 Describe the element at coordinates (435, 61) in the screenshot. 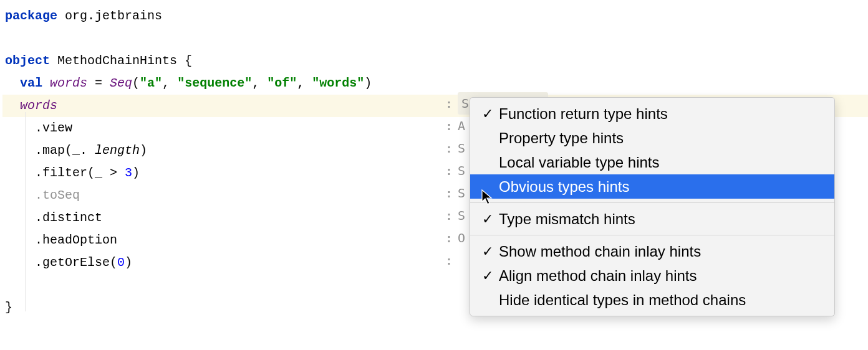

I see `code-line: object MethodChainHints {` at that location.